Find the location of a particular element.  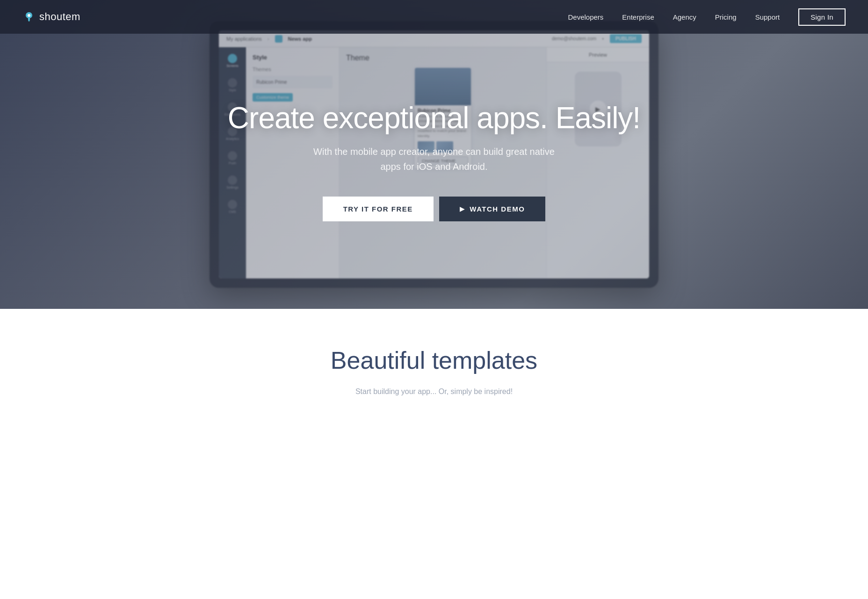

shoutem-logo-icon is located at coordinates (29, 17).